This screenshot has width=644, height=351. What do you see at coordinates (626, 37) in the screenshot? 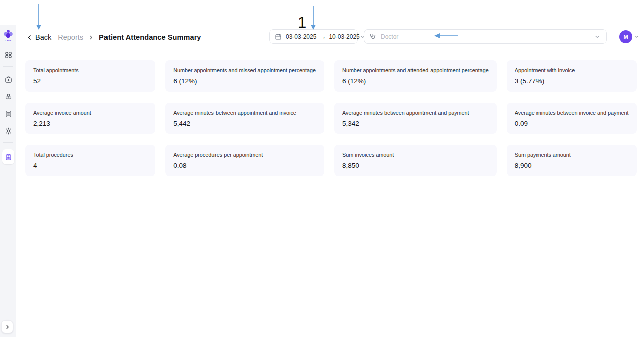
I see `avatar: M` at bounding box center [626, 37].